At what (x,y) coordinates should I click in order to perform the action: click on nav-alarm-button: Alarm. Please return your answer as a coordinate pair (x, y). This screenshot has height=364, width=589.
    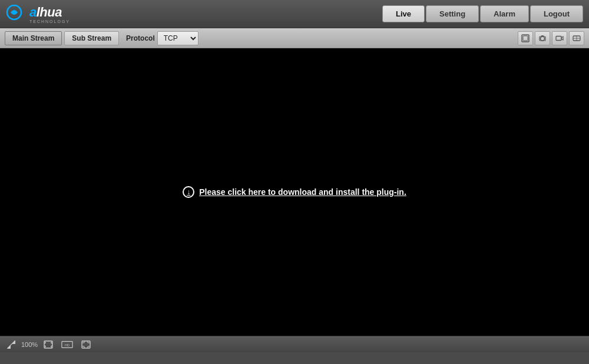
    Looking at the image, I should click on (504, 14).